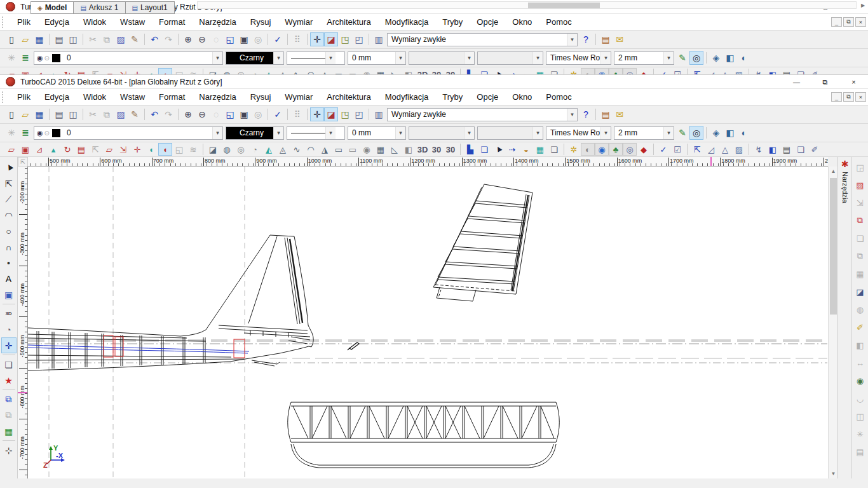  What do you see at coordinates (854, 82) in the screenshot?
I see `close-button: ×` at bounding box center [854, 82].